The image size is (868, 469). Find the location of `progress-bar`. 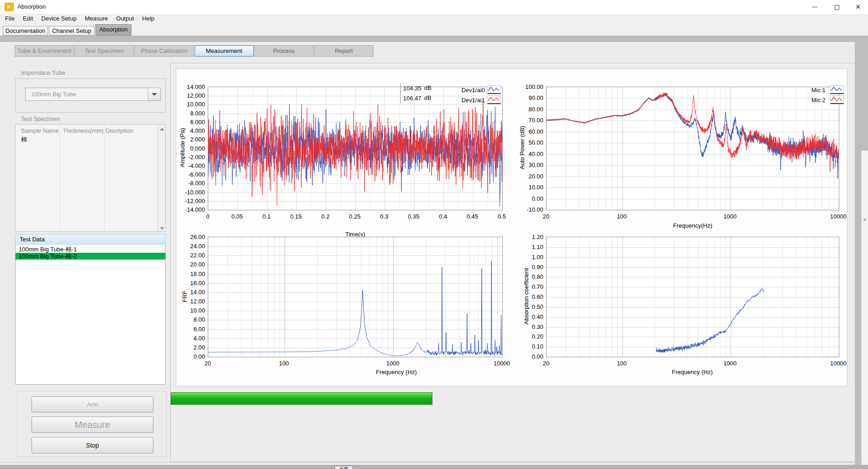

progress-bar is located at coordinates (301, 399).